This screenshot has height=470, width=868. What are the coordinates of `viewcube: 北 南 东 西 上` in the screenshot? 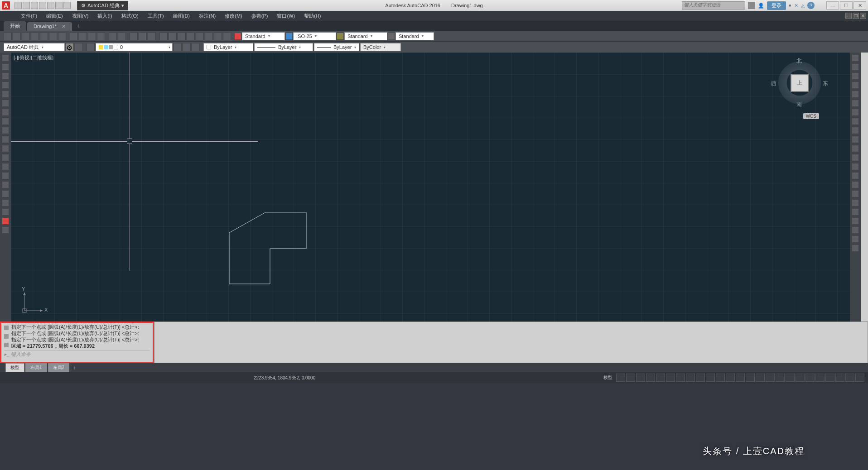 It's located at (800, 83).